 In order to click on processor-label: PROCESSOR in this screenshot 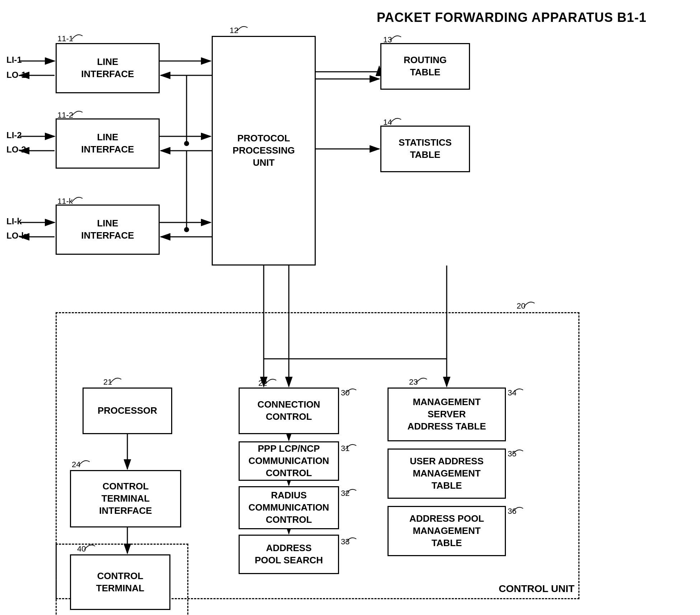, I will do `click(127, 411)`.